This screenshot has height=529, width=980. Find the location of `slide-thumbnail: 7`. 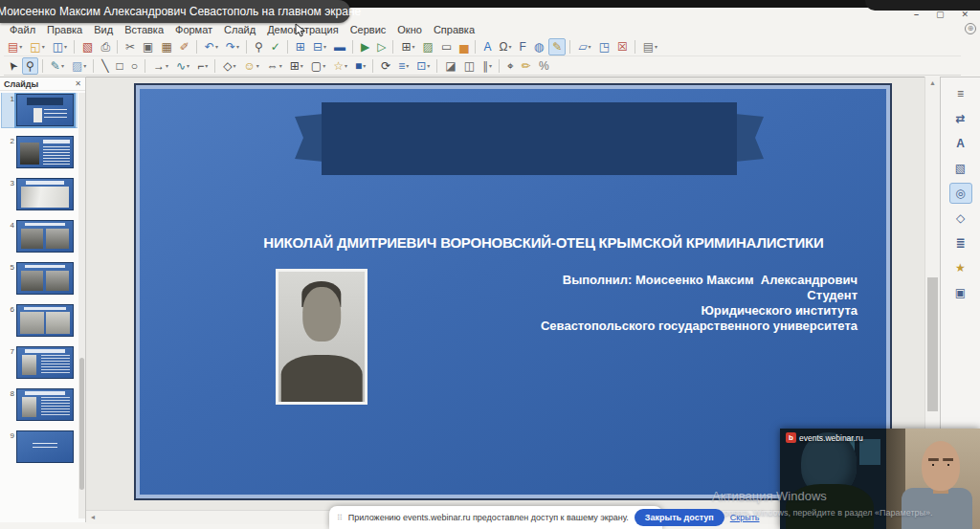

slide-thumbnail: 7 is located at coordinates (40, 363).